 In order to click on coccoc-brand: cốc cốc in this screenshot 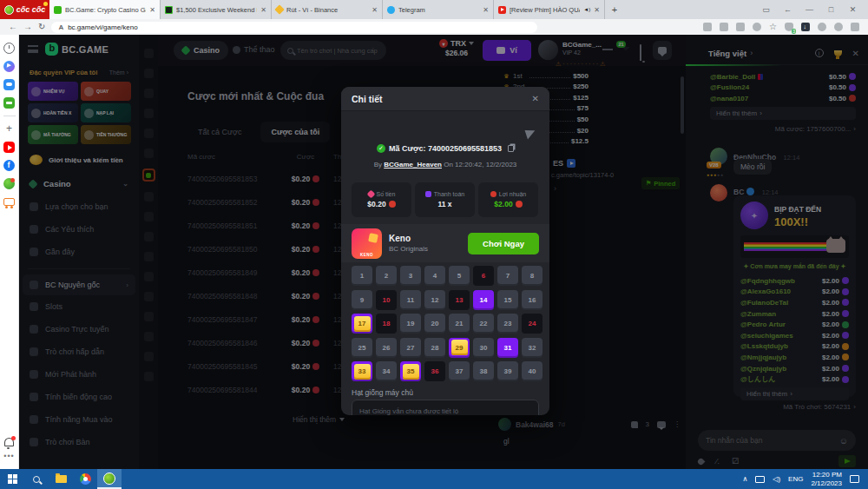, I will do `click(24, 10)`.